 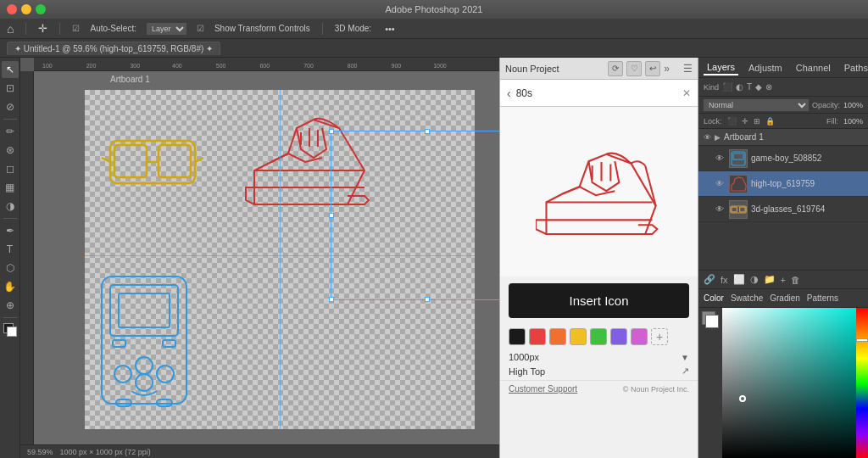 What do you see at coordinates (754, 280) in the screenshot?
I see `adjustment-layer-button: ◑` at bounding box center [754, 280].